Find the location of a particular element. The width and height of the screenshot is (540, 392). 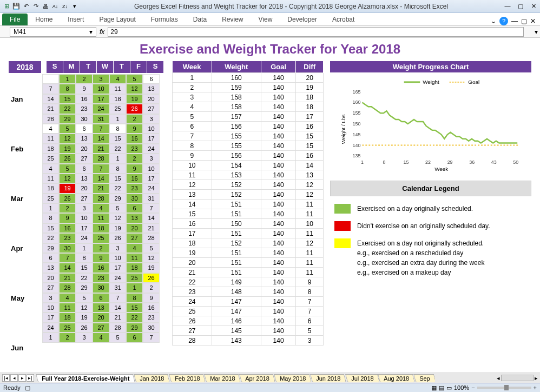

horizontal-scrollbar is located at coordinates (517, 378).